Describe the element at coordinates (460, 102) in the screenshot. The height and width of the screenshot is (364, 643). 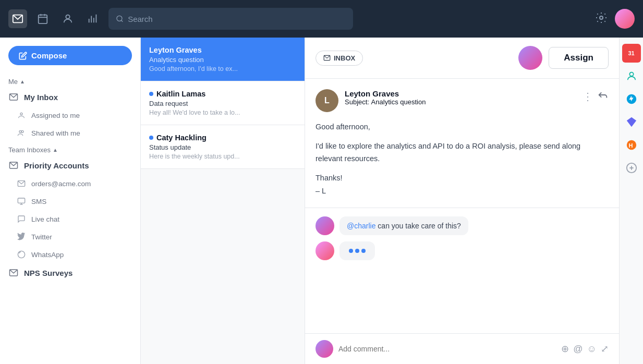
I see `sender-subject: Subject: Analytics question` at that location.